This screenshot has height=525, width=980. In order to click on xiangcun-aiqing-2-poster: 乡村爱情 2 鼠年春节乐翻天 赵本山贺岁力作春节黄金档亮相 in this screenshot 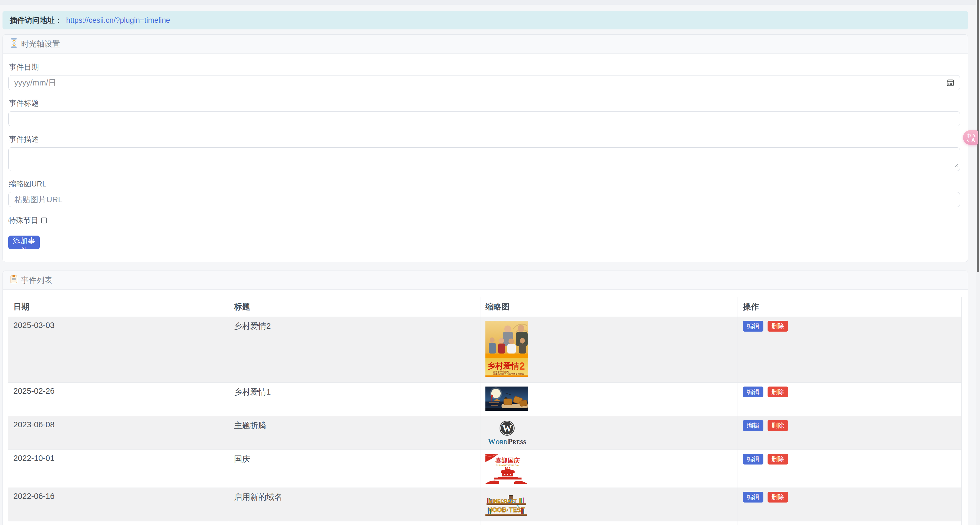, I will do `click(507, 349)`.